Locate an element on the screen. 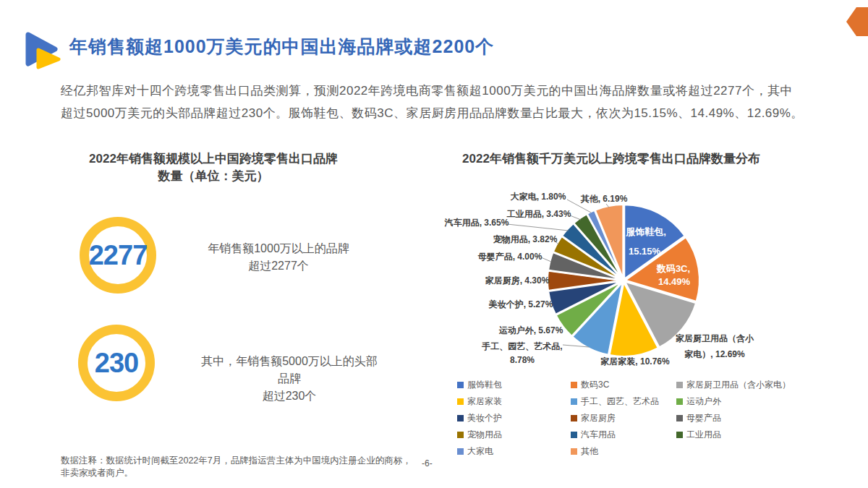 The width and height of the screenshot is (868, 488). stat-value-2277: 2277 is located at coordinates (119, 256).